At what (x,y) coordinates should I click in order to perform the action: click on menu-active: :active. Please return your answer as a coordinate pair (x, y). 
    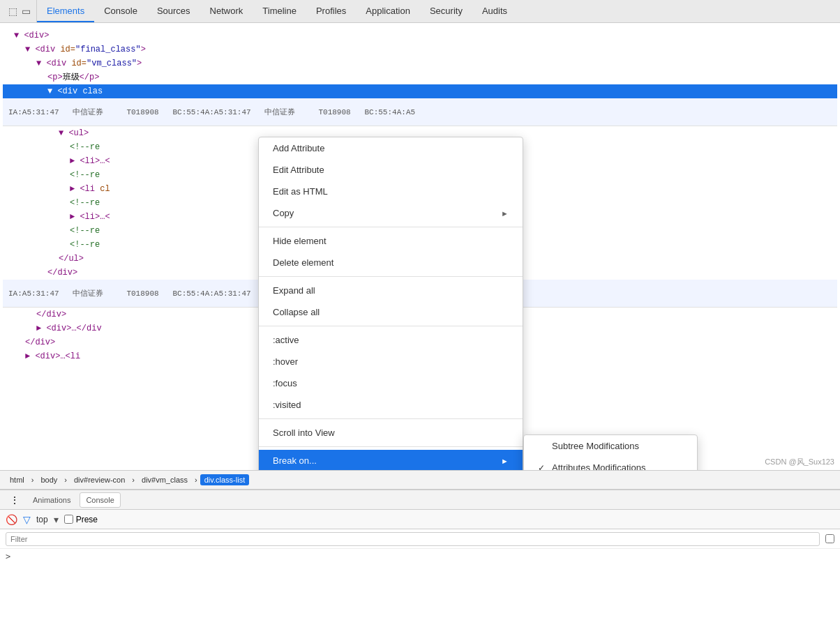
    Looking at the image, I should click on (391, 340).